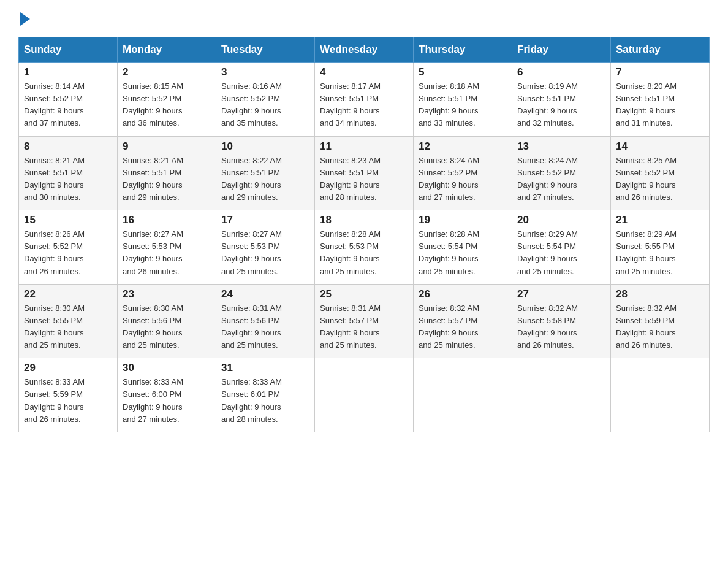 The image size is (728, 563). I want to click on calendar-cell: 10 Sunrise: 8:22 AM Sunset: 5:51 PM Dayl…, so click(266, 173).